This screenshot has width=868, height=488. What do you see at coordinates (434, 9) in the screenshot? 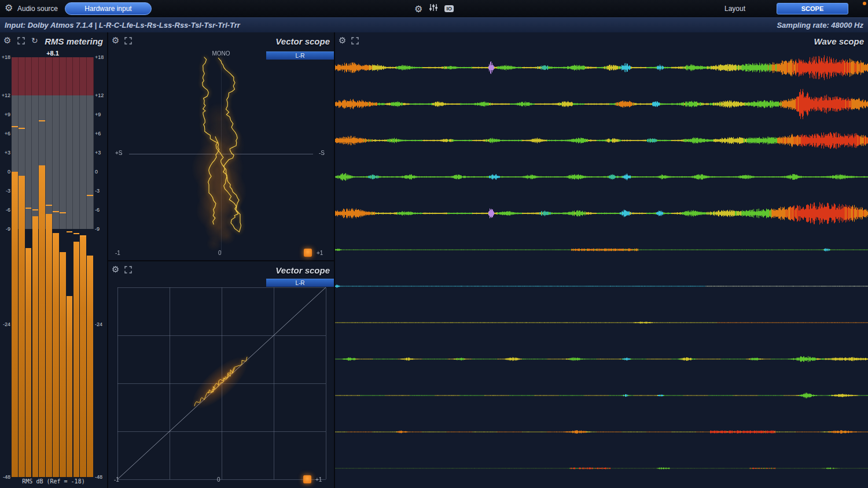
I see `toolbar-center-icons: ⚙ IO` at bounding box center [434, 9].